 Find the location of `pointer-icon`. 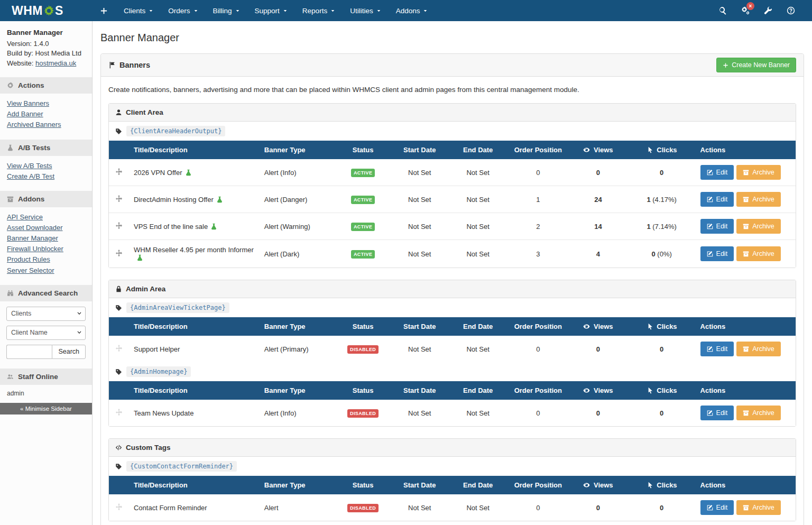

pointer-icon is located at coordinates (650, 150).